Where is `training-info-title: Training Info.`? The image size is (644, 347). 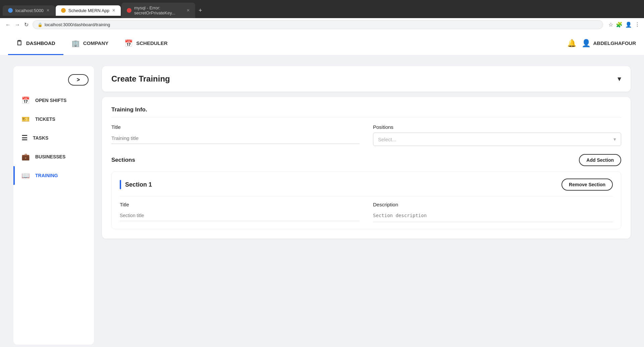 training-info-title: Training Info. is located at coordinates (366, 112).